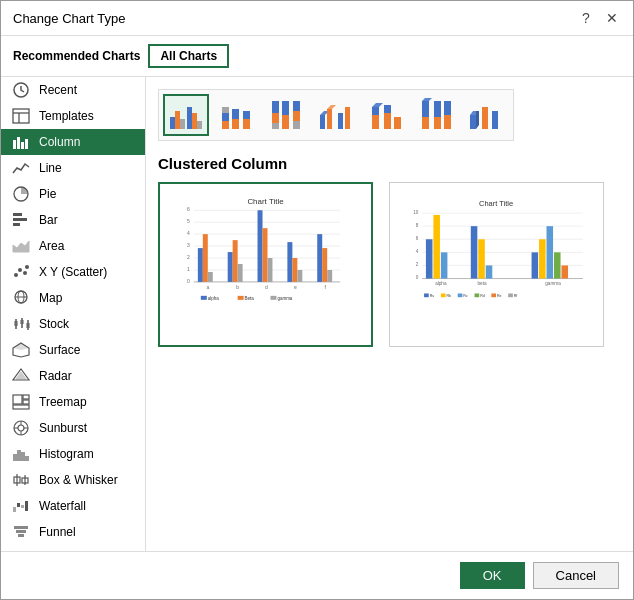  I want to click on boxwhisker-icon, so click(21, 480).